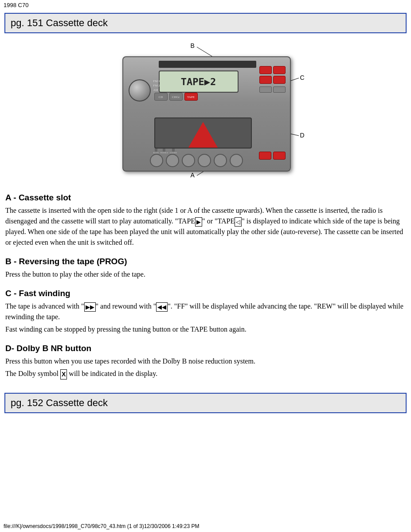 The height and width of the screenshot is (532, 411). Describe the element at coordinates (206, 268) in the screenshot. I see `section-b: B - Reversing the tape (PROG) Press the …` at that location.